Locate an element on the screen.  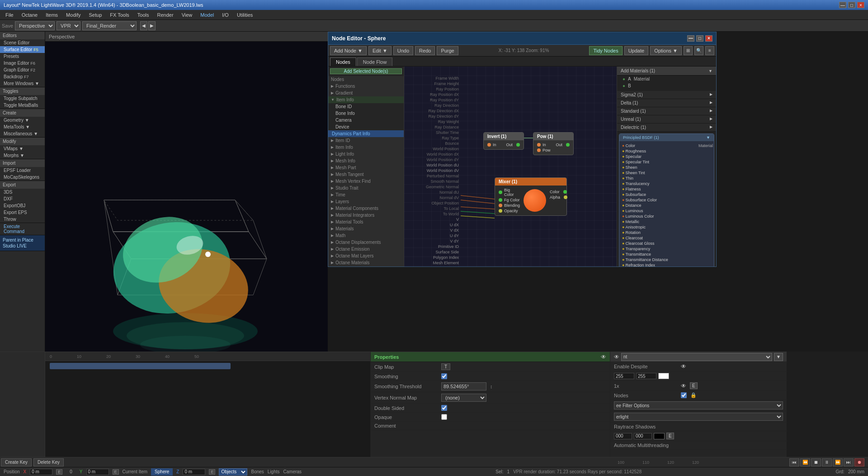
menu-io: I/O is located at coordinates (225, 15).